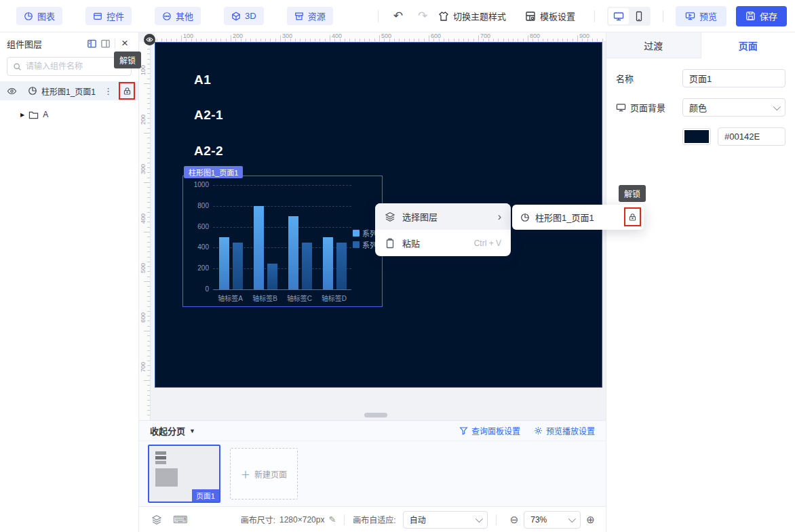  I want to click on toolbar-button-3d: 3D, so click(244, 16).